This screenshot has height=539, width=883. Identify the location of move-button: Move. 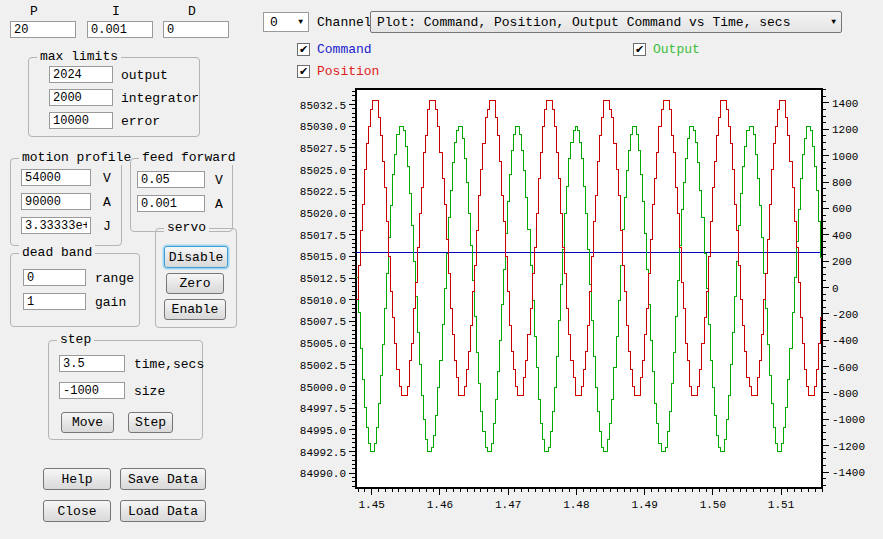
(88, 422).